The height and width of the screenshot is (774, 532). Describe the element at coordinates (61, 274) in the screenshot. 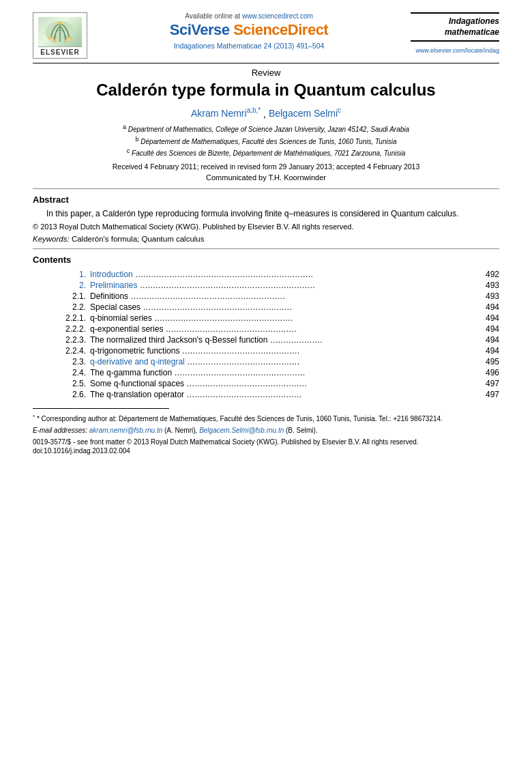

I see `toc-num-cell: 1.` at that location.